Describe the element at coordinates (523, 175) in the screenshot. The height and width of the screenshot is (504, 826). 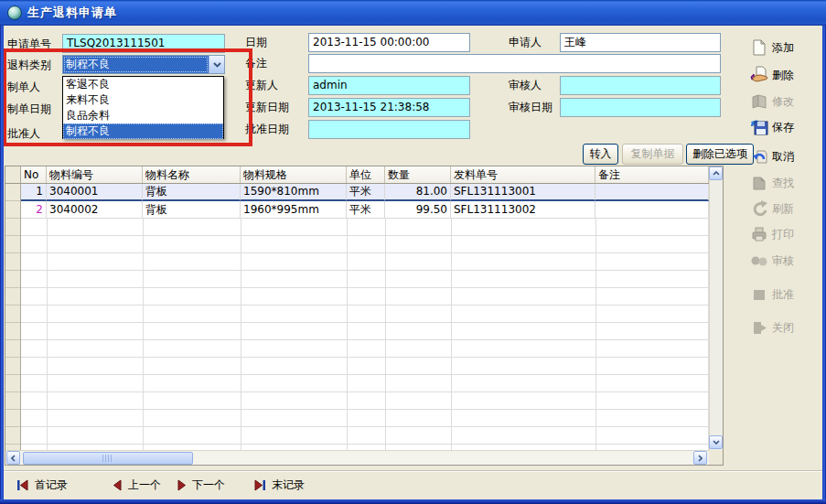
I see `col-header-issue-no: 发料单号` at that location.